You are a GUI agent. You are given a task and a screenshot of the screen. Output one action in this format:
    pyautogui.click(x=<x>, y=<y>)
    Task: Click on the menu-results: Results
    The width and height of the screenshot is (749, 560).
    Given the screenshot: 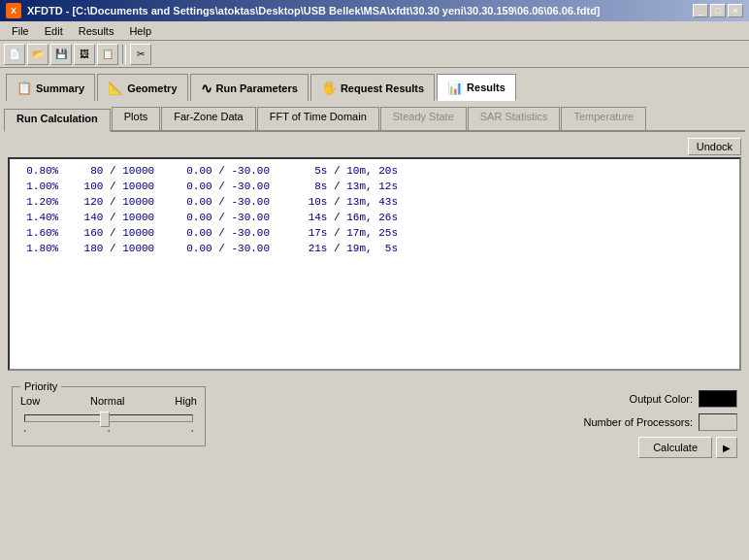 What is the action you would take?
    pyautogui.click(x=97, y=31)
    